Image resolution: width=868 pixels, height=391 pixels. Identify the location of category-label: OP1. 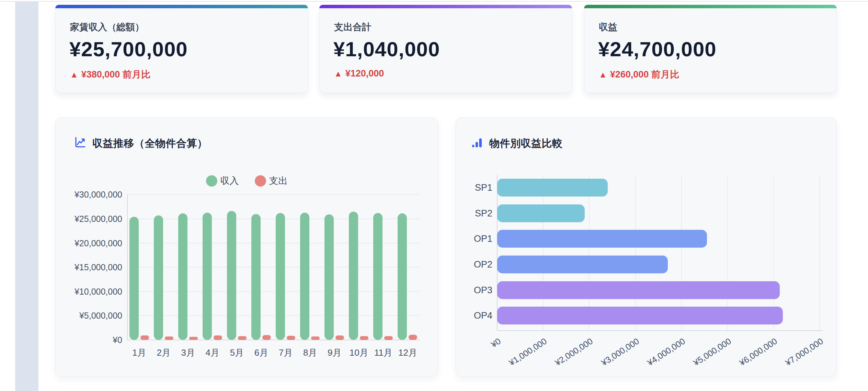
(475, 239).